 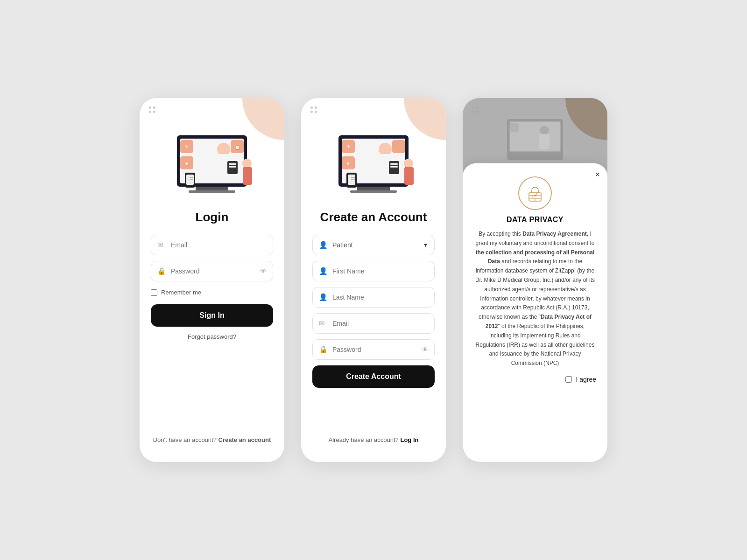 I want to click on login-link: Log In, so click(x=409, y=440).